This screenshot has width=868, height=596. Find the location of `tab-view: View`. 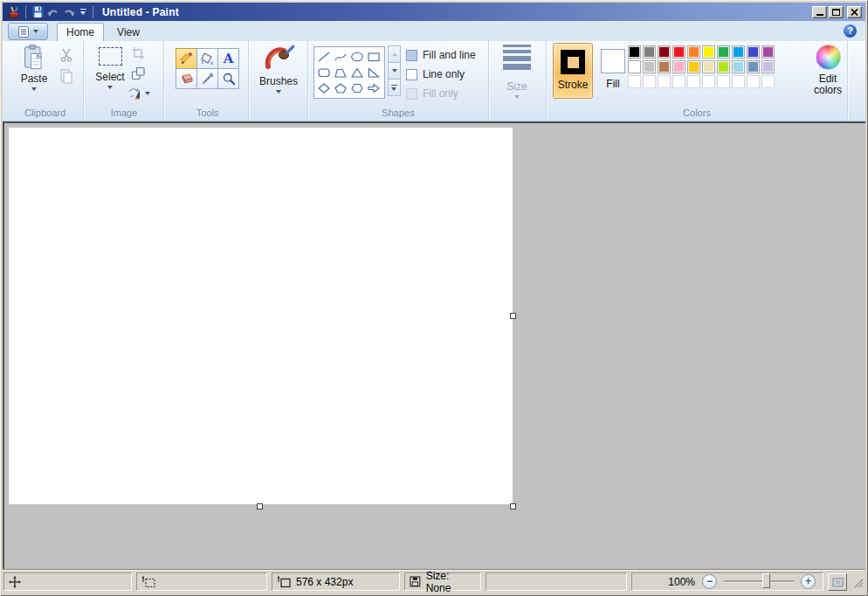

tab-view: View is located at coordinates (128, 31).